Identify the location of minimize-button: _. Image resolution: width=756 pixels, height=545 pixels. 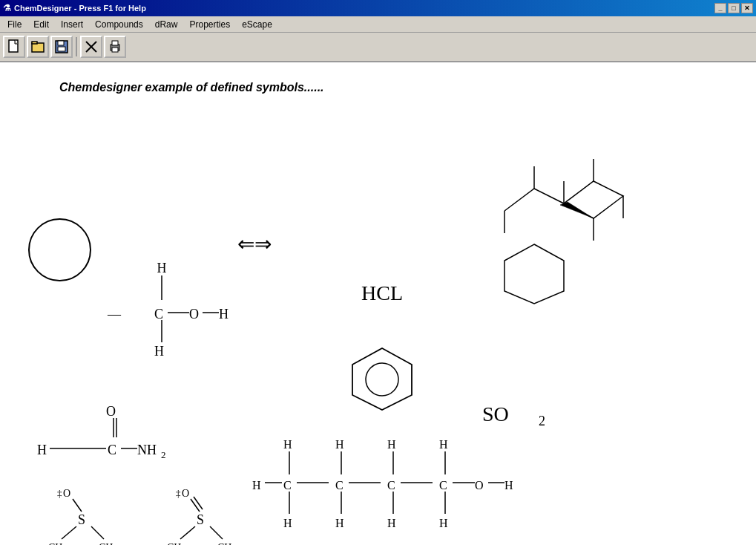
(720, 8).